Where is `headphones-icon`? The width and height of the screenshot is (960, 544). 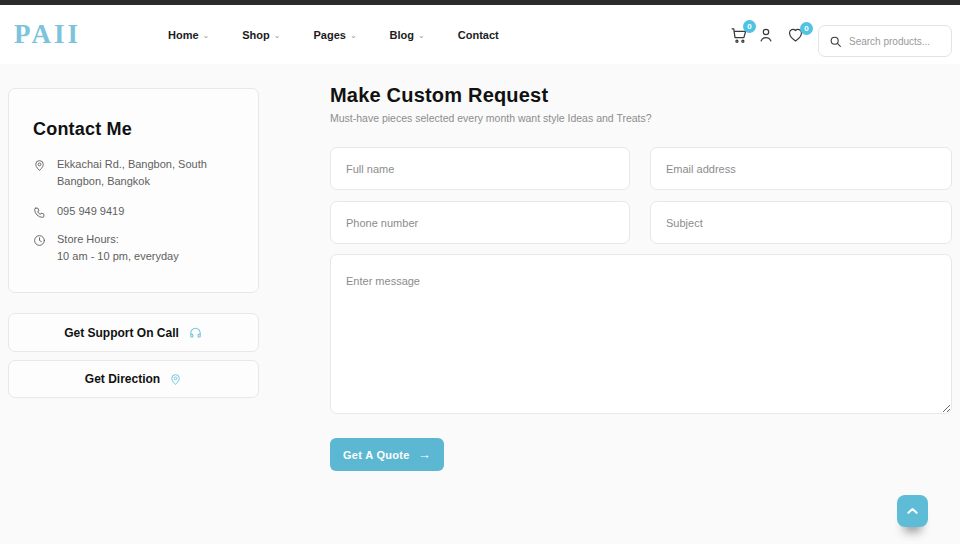
headphones-icon is located at coordinates (196, 333).